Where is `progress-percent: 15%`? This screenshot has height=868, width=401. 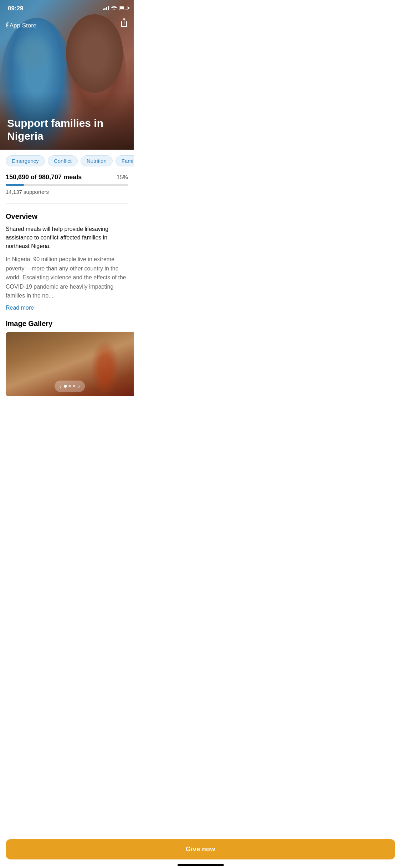
progress-percent: 15% is located at coordinates (122, 177).